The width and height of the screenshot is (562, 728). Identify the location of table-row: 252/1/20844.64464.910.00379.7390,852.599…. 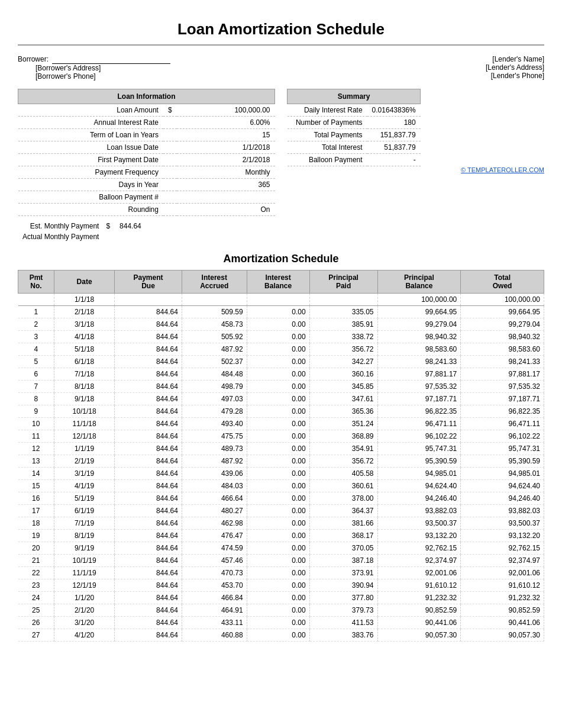
(282, 611).